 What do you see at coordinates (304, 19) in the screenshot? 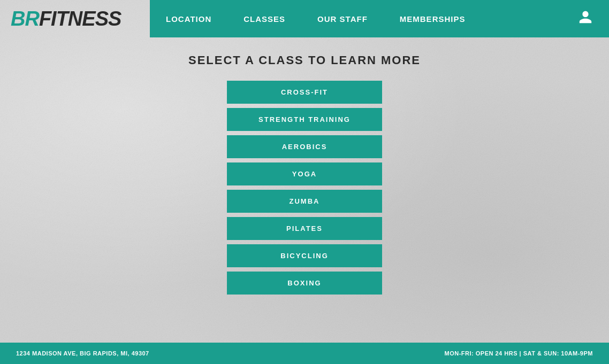
I see `header: BRFITNESS LOCATION CLASSES OUR STAFF MEM…` at bounding box center [304, 19].